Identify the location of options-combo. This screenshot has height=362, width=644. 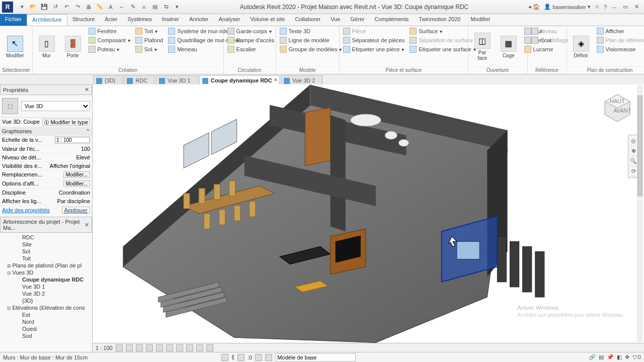
(315, 357).